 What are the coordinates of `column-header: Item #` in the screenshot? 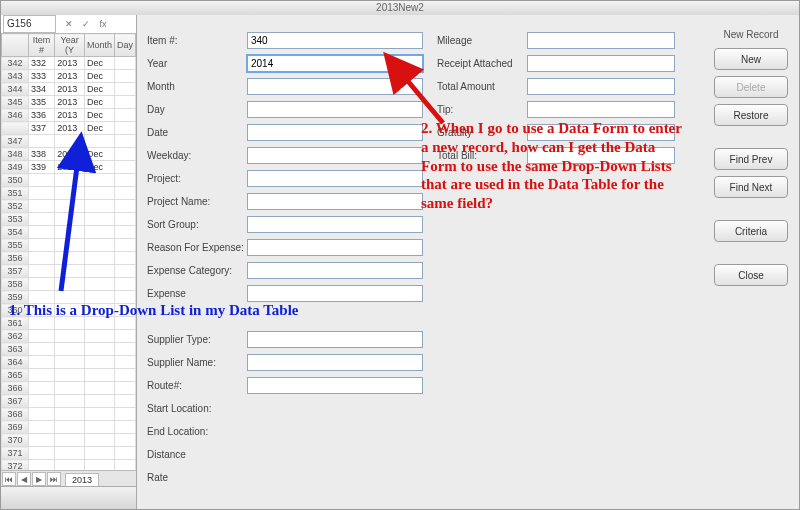 It's located at (42, 46).